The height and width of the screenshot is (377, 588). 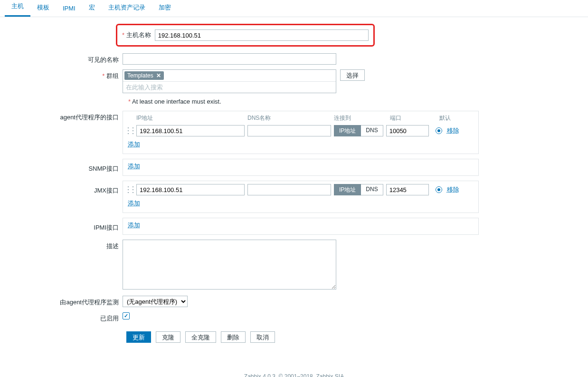 I want to click on footer-link: Zabbix SIA, so click(x=330, y=375).